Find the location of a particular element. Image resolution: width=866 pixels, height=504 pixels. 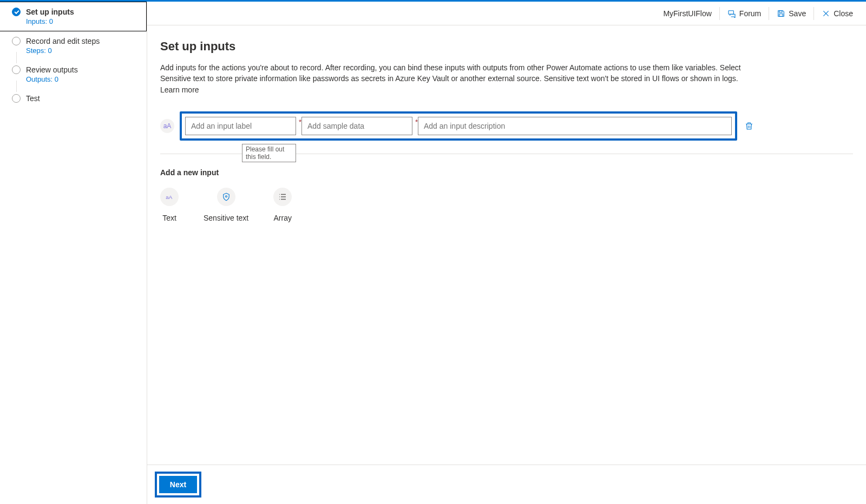

list-icon is located at coordinates (283, 197).